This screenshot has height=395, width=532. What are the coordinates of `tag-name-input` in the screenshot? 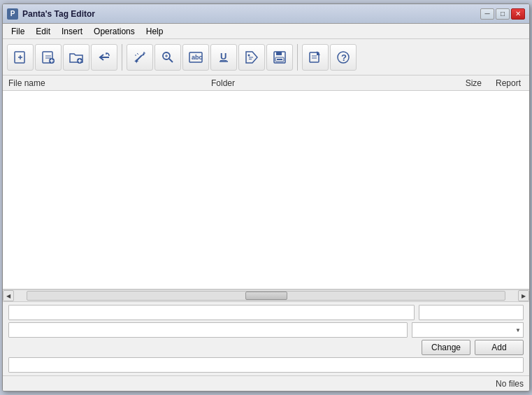 It's located at (211, 313).